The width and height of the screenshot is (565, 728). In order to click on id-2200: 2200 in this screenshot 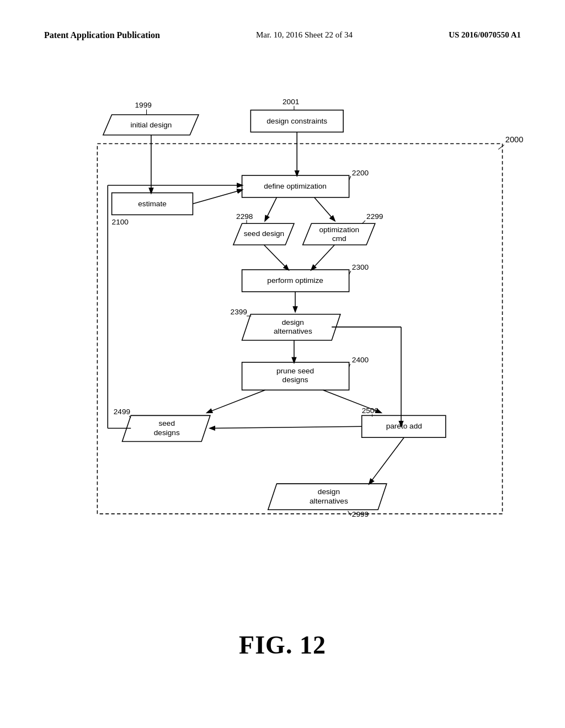, I will do `click(361, 173)`.